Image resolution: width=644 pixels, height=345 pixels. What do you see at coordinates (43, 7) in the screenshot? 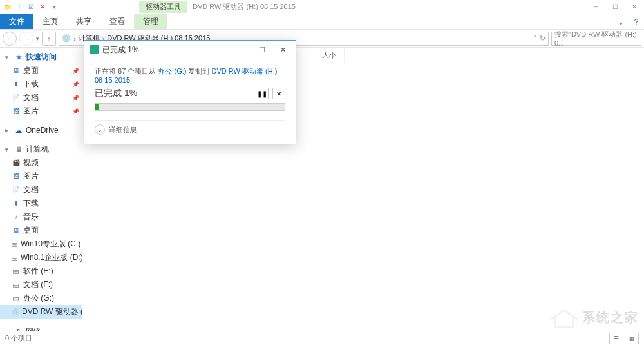
I see `new-folder-icon: ✕` at bounding box center [43, 7].